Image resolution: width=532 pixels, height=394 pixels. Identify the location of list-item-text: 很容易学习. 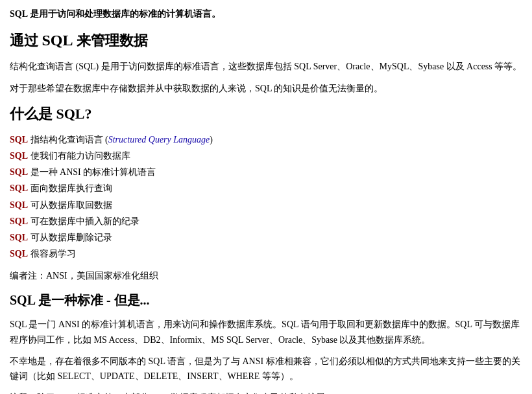
(52, 254).